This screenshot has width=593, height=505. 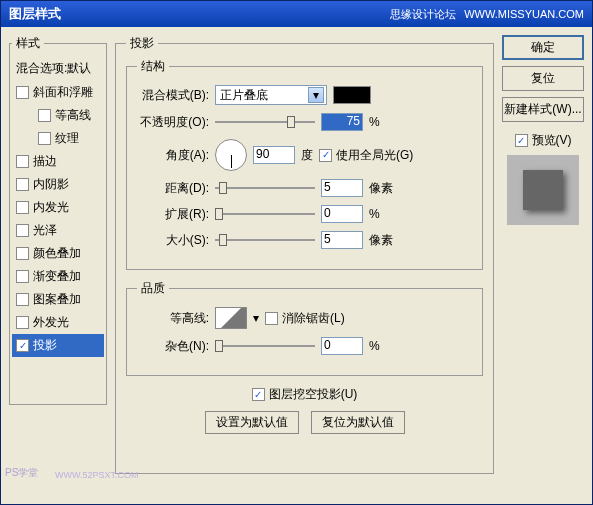 I want to click on styles-legend: 样式, so click(x=28, y=44).